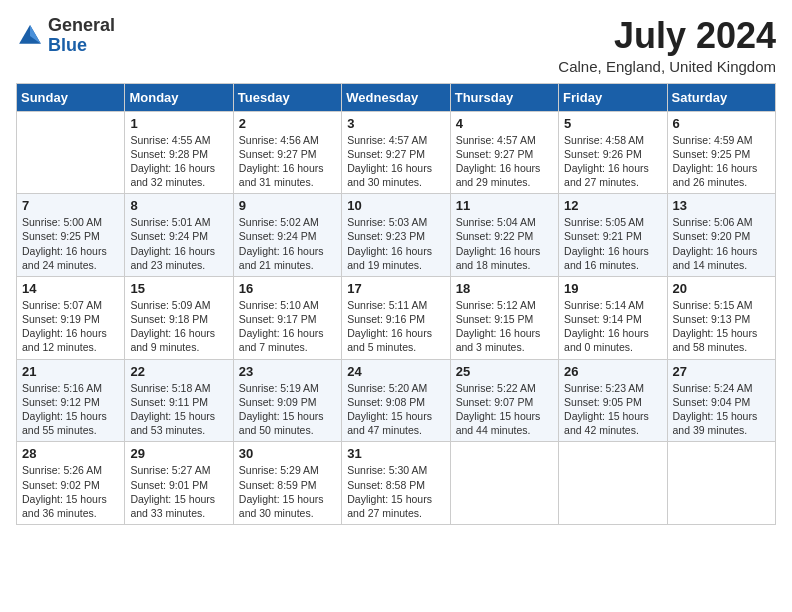 The image size is (792, 612). I want to click on day-info: Sunrise: 5:11 AM Sunset: 9:16 PM Dayligh…, so click(396, 326).